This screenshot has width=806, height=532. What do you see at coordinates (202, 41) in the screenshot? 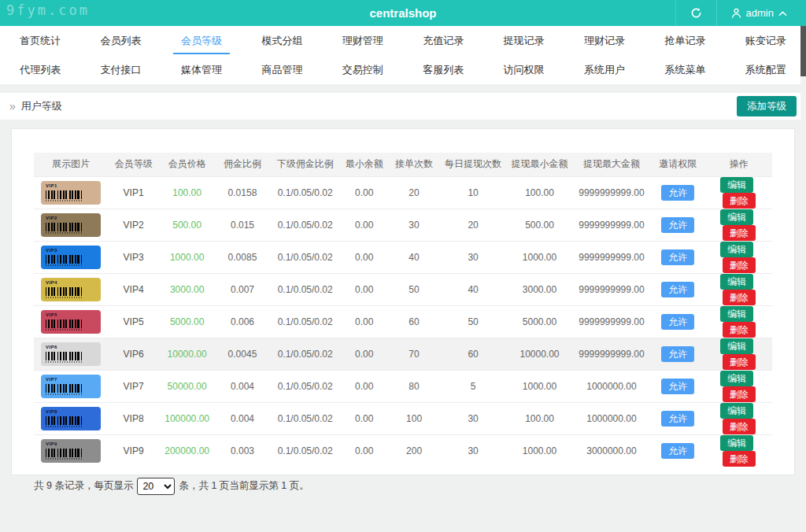
I see `nav-tab: 会员等级` at bounding box center [202, 41].